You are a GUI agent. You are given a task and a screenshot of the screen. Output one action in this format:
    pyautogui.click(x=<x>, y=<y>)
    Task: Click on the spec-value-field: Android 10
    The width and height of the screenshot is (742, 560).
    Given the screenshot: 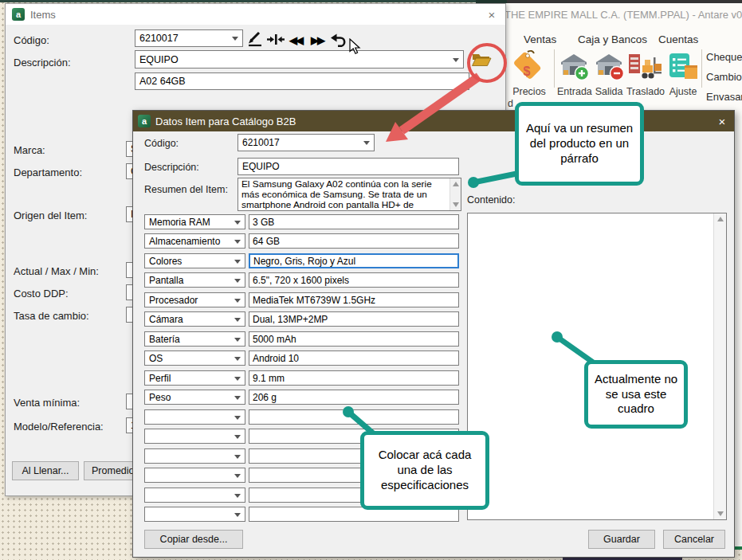 What is the action you would take?
    pyautogui.click(x=354, y=358)
    